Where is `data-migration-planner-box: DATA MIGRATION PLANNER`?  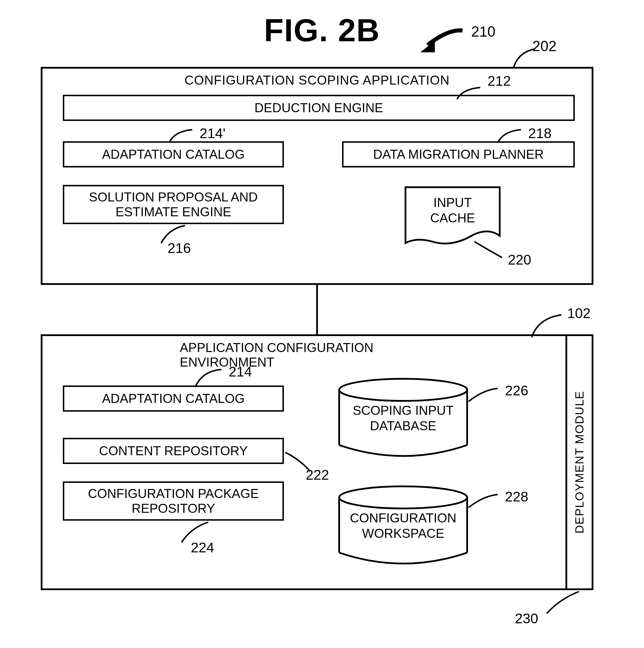 data-migration-planner-box: DATA MIGRATION PLANNER is located at coordinates (458, 154).